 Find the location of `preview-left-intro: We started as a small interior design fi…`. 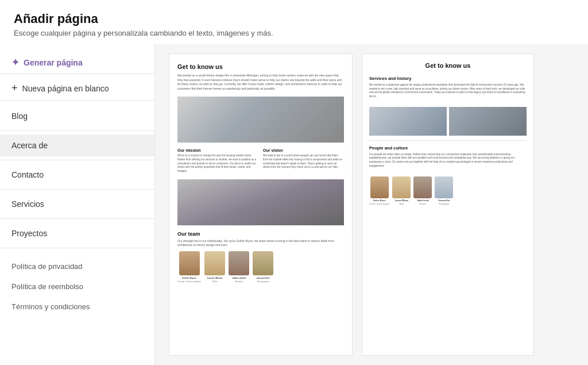

preview-left-intro: We started as a small interior design fi… is located at coordinates (261, 82).